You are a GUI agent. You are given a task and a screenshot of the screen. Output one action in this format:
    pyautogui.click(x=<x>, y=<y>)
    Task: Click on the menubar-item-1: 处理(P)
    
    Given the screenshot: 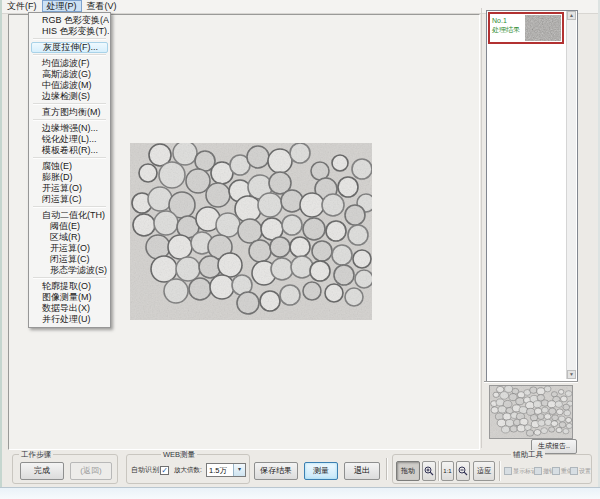 What is the action you would take?
    pyautogui.click(x=62, y=6)
    